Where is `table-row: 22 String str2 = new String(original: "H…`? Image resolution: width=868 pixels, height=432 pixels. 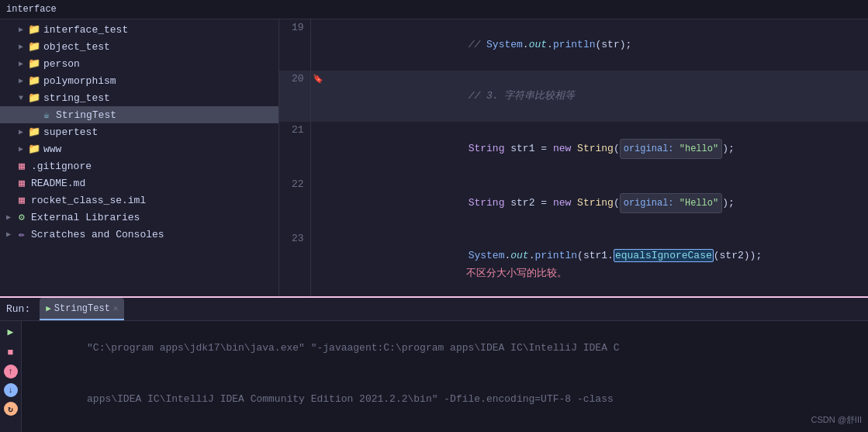
table-row: 22 String str2 = new String(original: "H… is located at coordinates (574, 203).